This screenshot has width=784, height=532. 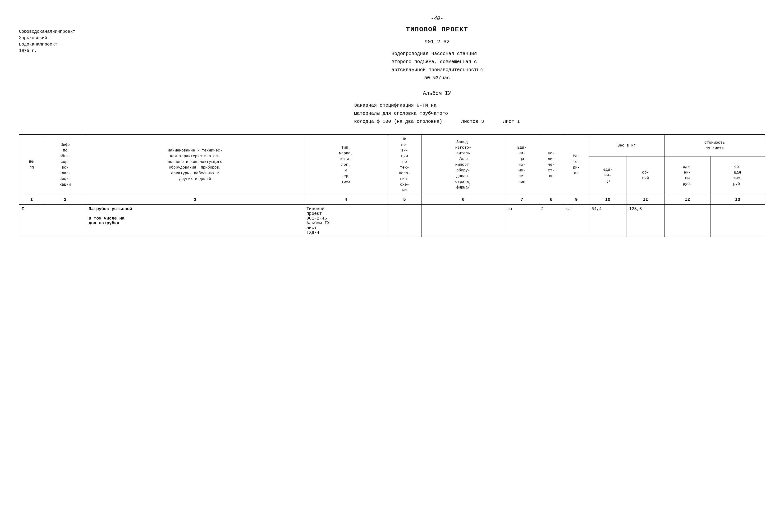 I want to click on col-num-1: I, so click(x=32, y=200).